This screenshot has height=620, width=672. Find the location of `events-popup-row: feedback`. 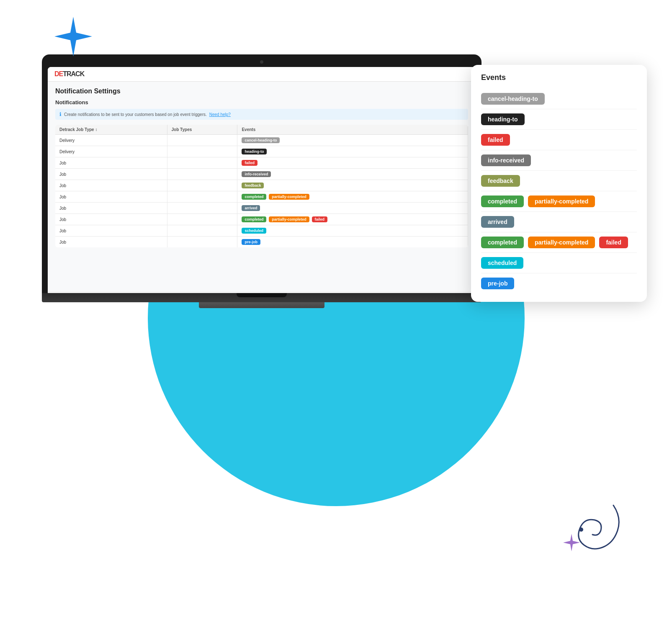

events-popup-row: feedback is located at coordinates (559, 181).